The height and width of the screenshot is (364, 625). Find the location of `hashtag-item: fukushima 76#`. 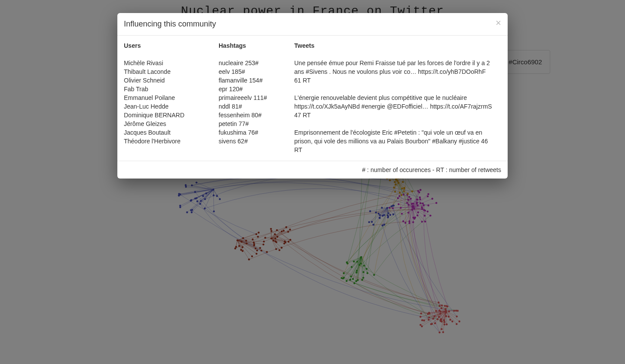

hashtag-item: fukushima 76# is located at coordinates (252, 132).